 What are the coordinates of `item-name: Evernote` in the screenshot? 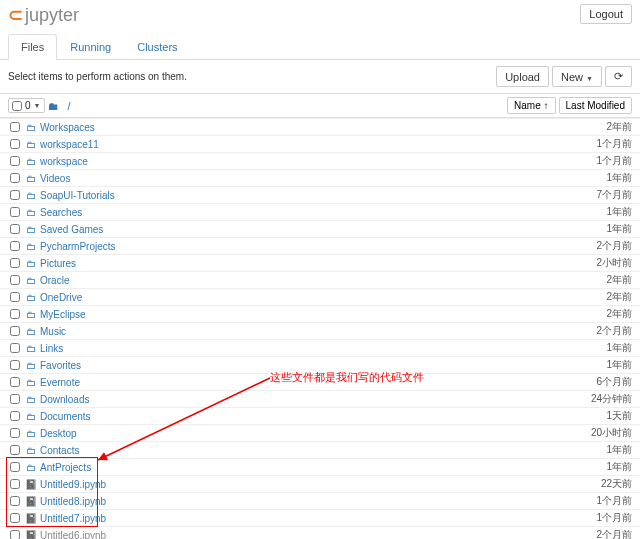 It's located at (60, 382).